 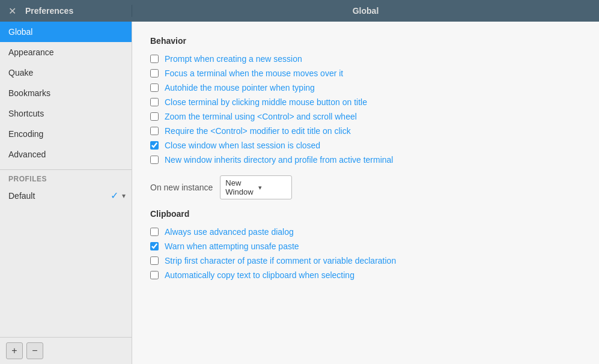 What do you see at coordinates (35, 351) in the screenshot?
I see `remove-profile-button: −` at bounding box center [35, 351].